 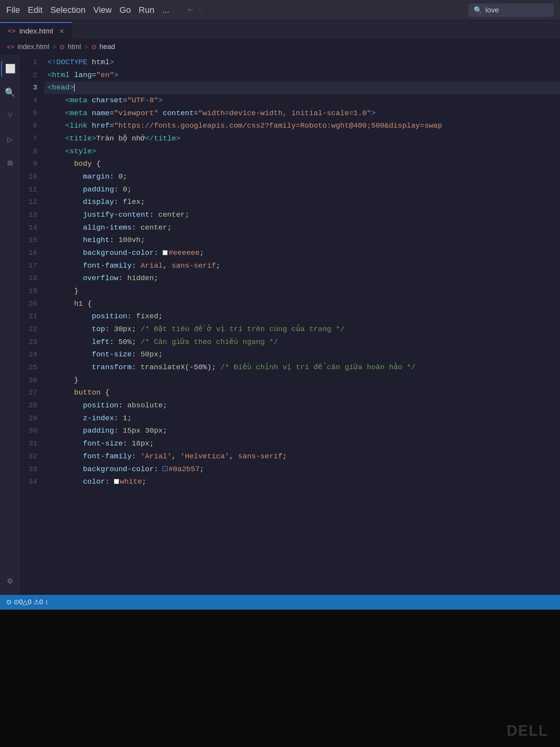 What do you see at coordinates (29, 355) in the screenshot?
I see `line-num-24: 24` at bounding box center [29, 355].